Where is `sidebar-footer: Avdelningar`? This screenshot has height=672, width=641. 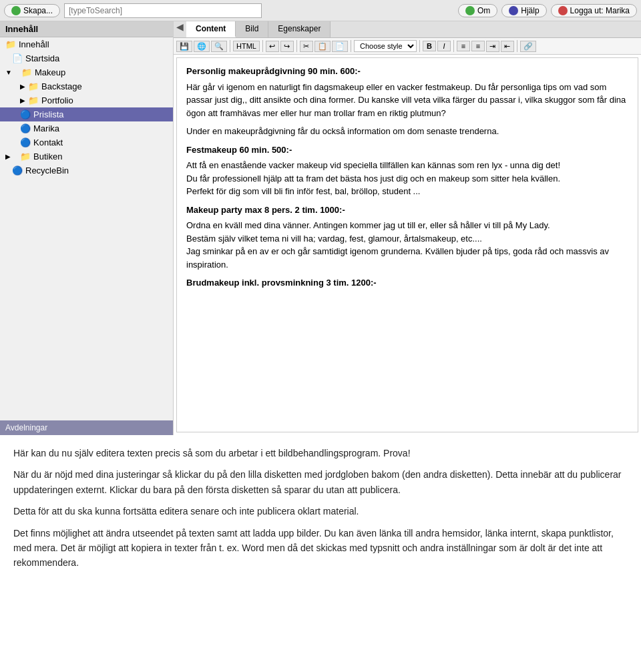
sidebar-footer: Avdelningar is located at coordinates (87, 428).